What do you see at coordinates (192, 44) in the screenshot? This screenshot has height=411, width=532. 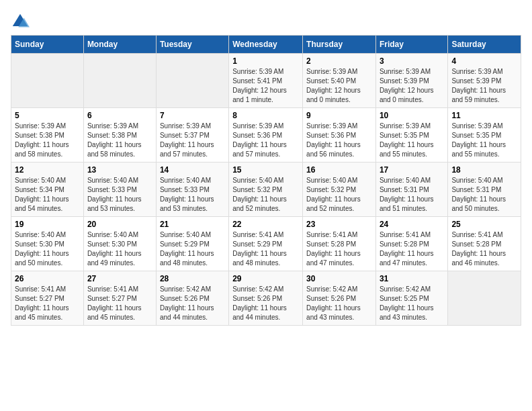 I see `header-tuesday: Tuesday` at bounding box center [192, 44].